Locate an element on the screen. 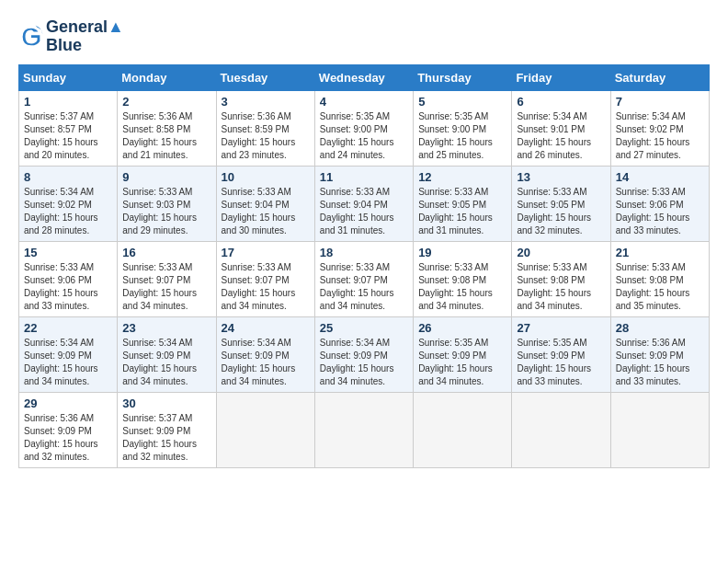 The image size is (728, 563). day-number: 30 is located at coordinates (166, 403).